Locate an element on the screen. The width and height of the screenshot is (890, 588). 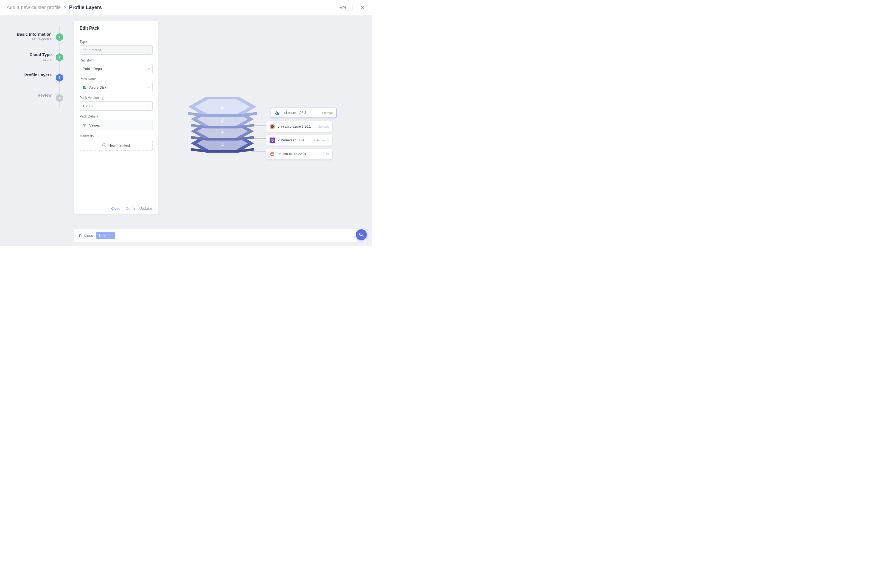
breadcrumb-prev: Add a new cluster profile is located at coordinates (34, 8).